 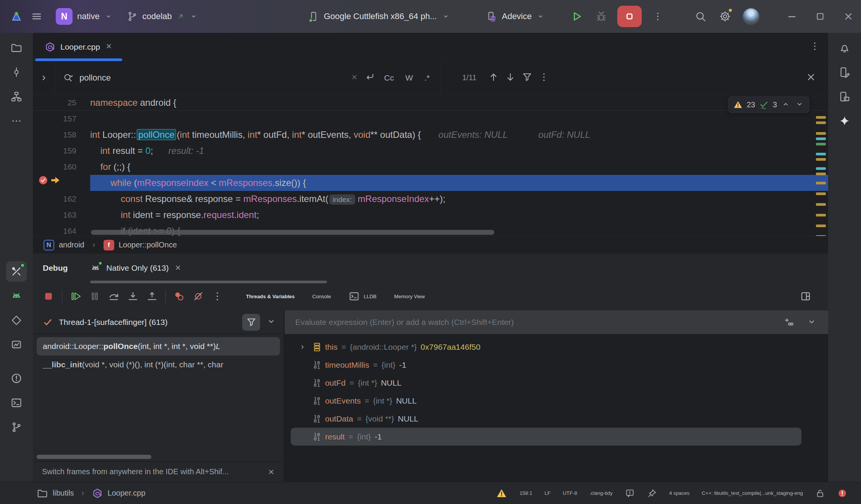 I want to click on evaluate-history-button, so click(x=812, y=322).